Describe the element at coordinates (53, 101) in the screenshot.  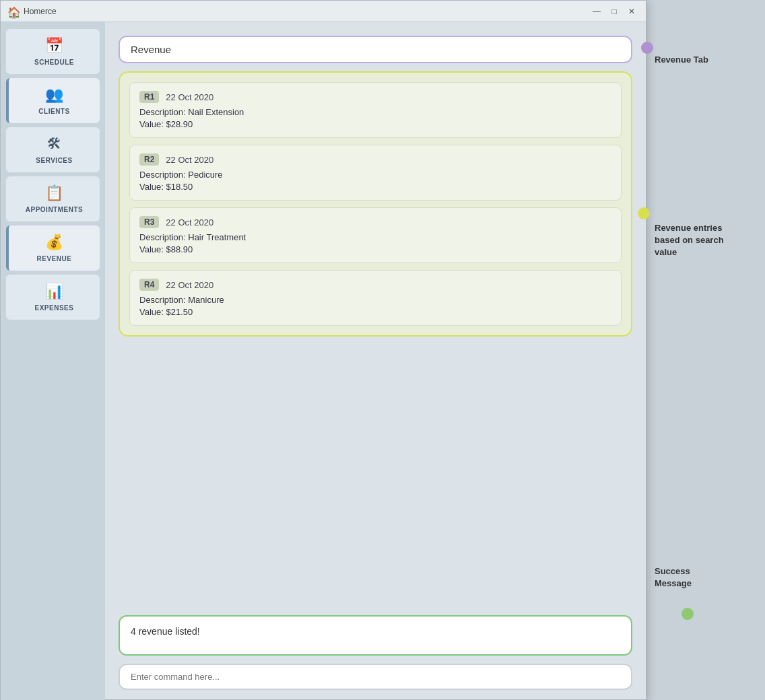
I see `sidebar-item-clients: 👥 CLIENTS` at that location.